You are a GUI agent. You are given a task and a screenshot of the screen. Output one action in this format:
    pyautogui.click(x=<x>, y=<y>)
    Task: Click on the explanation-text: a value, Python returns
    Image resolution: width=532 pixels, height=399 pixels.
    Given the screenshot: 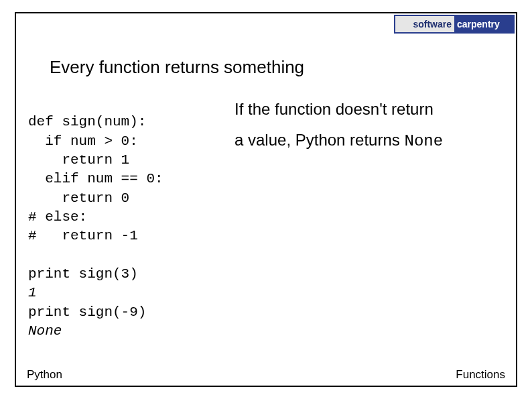 What is the action you would take?
    pyautogui.click(x=319, y=139)
    